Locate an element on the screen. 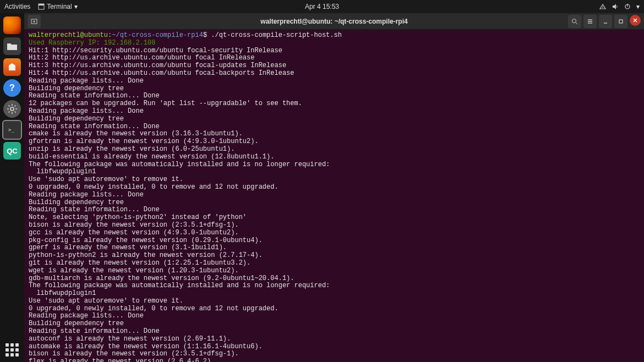  output-line: build-essential is already the newest ve… is located at coordinates (334, 157).